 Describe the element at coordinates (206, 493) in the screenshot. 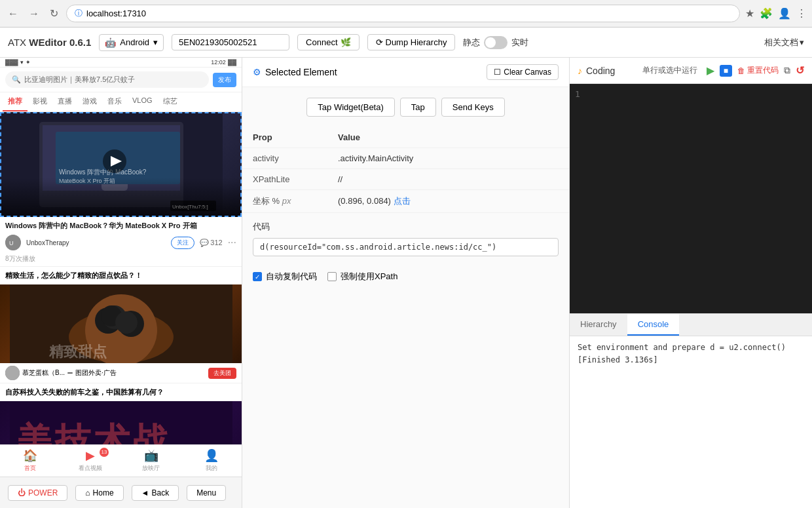

I see `menu-label: Menu` at that location.